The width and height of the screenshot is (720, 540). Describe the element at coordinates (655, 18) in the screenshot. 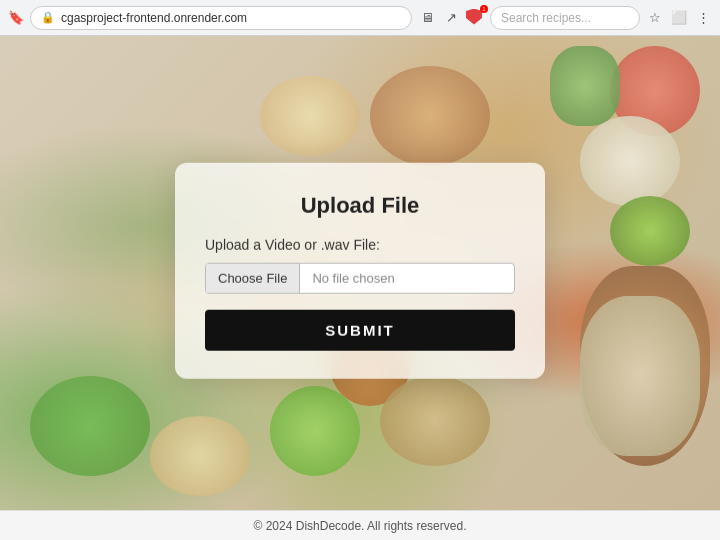

I see `star-icon: ☆` at that location.